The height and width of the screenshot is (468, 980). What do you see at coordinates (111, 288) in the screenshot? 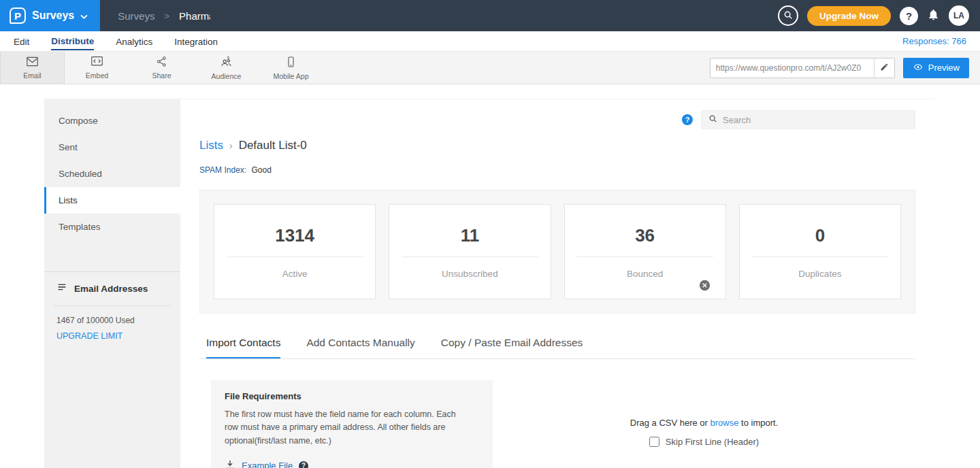
I see `email-addresses-title: Email Addresses` at bounding box center [111, 288].